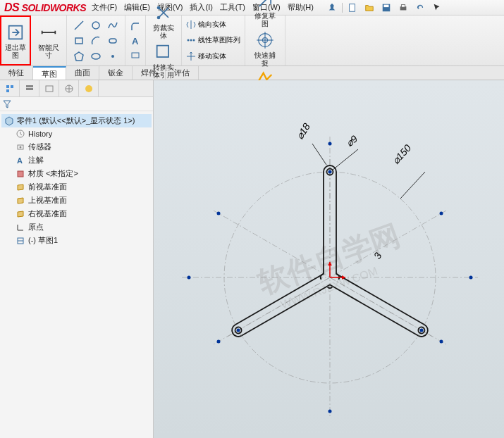  What do you see at coordinates (48, 187) in the screenshot?
I see `tree-front-plane-label: 前视基准面` at bounding box center [48, 187].